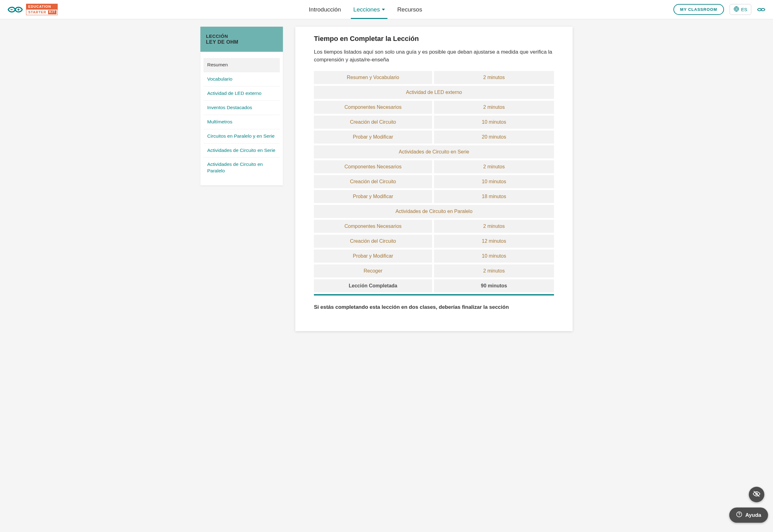 Image resolution: width=773 pixels, height=532 pixels. I want to click on my-classroom-button: MY CLASSROOM, so click(699, 9).